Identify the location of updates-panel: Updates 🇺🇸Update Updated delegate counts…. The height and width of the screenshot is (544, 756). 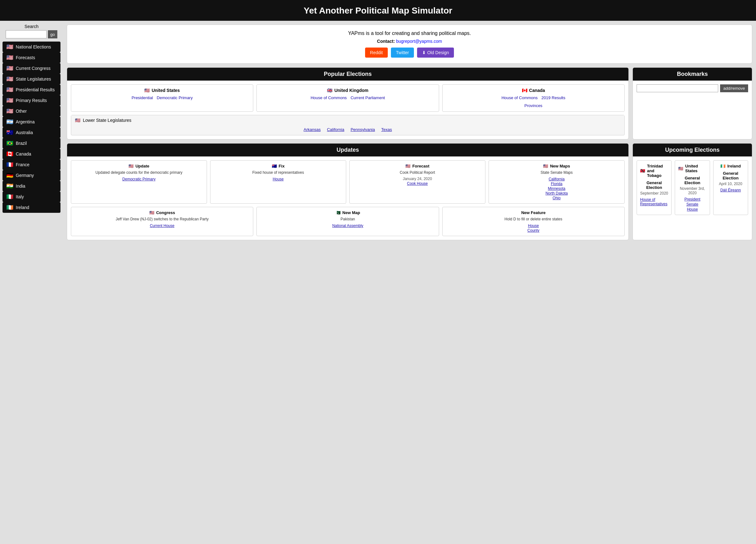
(348, 192).